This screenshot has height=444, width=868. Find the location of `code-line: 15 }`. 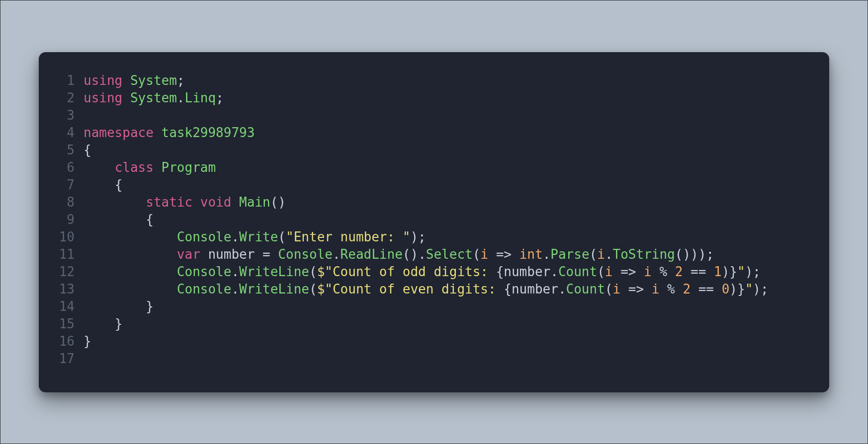

code-line: 15 } is located at coordinates (434, 324).